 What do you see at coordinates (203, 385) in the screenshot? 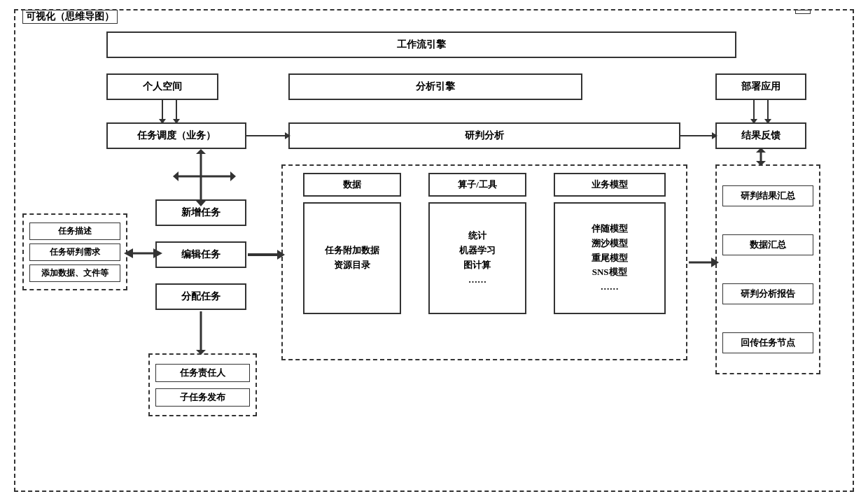
I see `task-owner-box: 任务责任人 子任务发布` at bounding box center [203, 385].